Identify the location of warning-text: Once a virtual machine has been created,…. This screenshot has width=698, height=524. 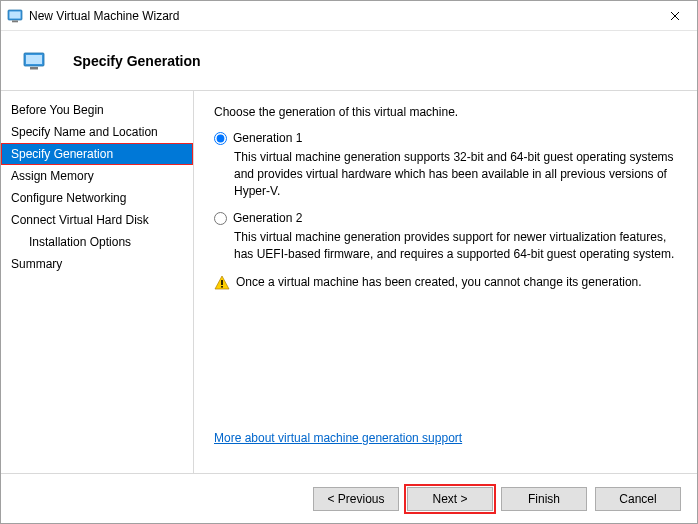
(439, 282).